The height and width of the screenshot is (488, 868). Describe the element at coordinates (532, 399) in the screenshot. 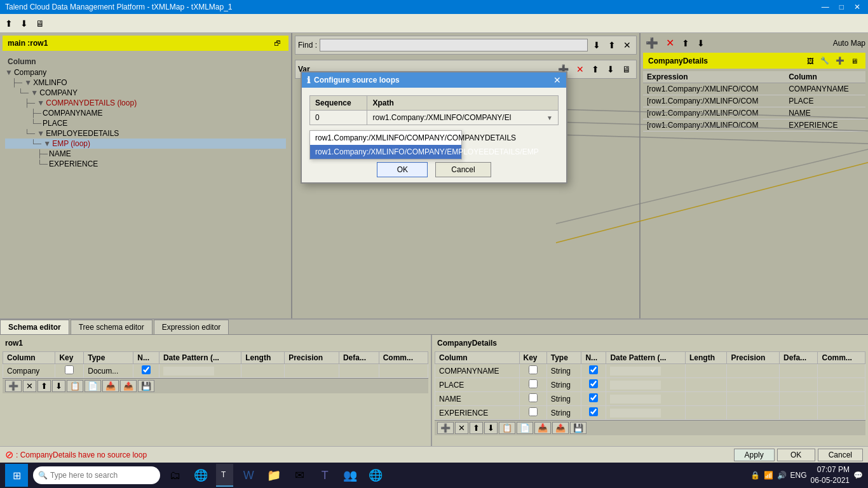

I see `sr-cell-key-nm` at that location.